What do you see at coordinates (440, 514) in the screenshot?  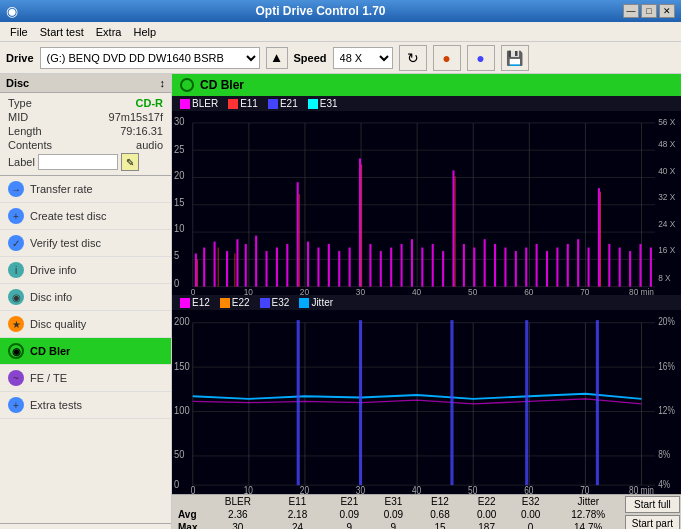 I see `avg-e12: 0.68` at bounding box center [440, 514].